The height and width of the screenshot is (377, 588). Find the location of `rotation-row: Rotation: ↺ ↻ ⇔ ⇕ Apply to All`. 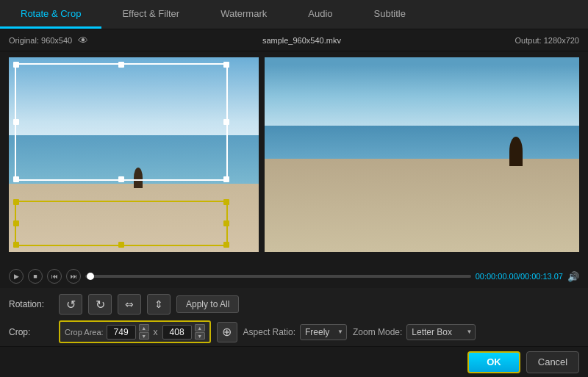

rotation-row: Rotation: ↺ ↻ ⇔ ⇕ Apply to All is located at coordinates (294, 304).